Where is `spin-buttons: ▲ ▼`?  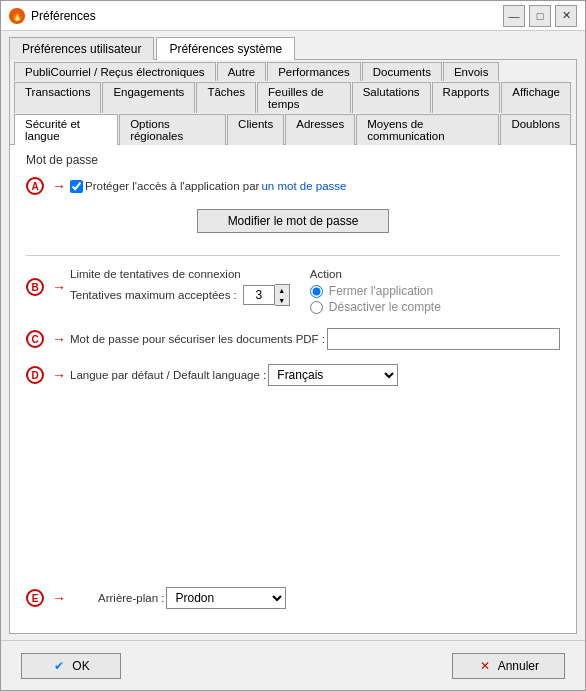
spin-buttons: ▲ ▼ is located at coordinates (282, 295).